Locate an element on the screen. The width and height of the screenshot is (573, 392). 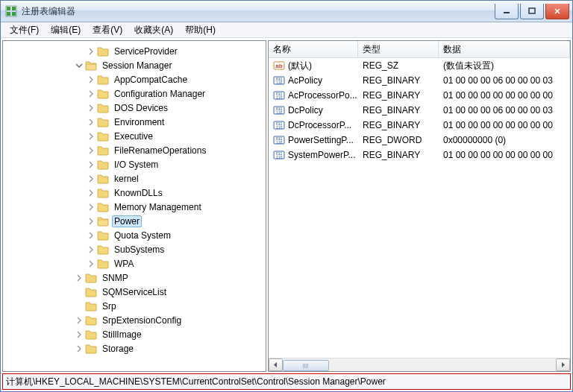
menu-view: 查看(V) is located at coordinates (107, 30).